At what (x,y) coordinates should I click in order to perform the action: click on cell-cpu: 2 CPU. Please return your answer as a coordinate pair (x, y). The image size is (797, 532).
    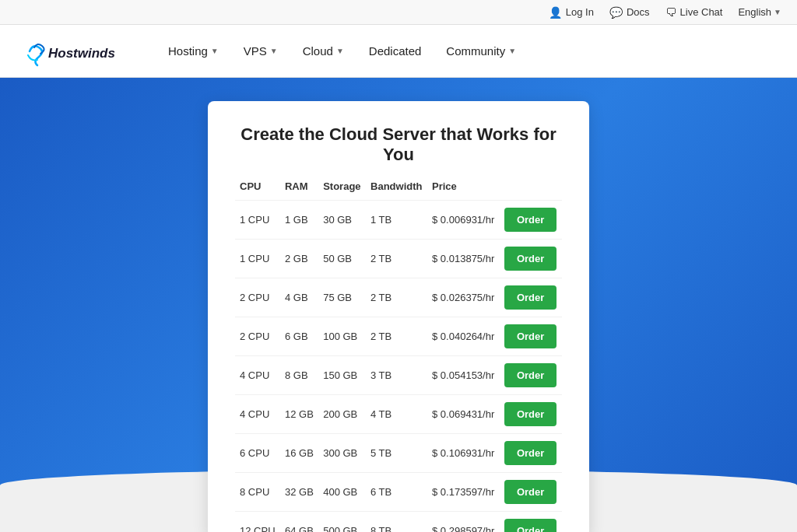
    Looking at the image, I should click on (258, 337).